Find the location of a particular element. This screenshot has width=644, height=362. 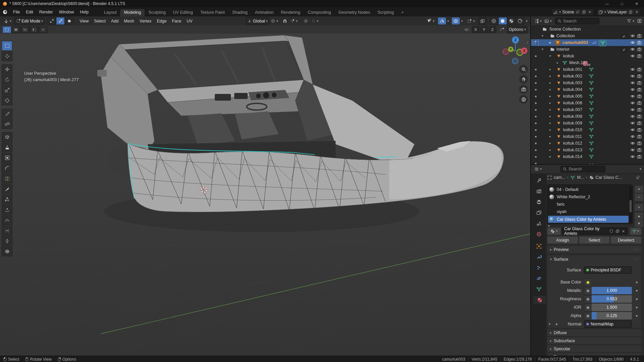

tool-loop-cut is located at coordinates (7, 178).